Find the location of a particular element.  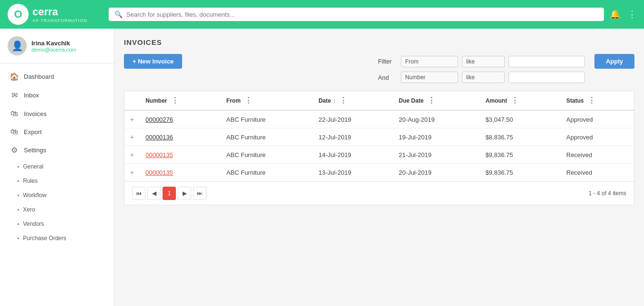

avatar: 👤 is located at coordinates (17, 46).